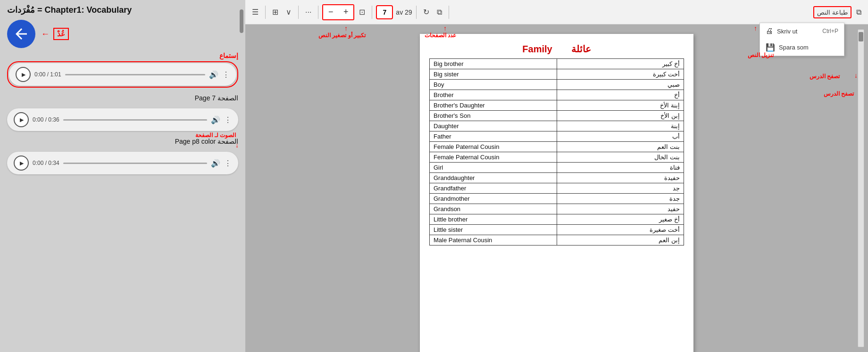 Image resolution: width=868 pixels, height=352 pixels. I want to click on arabic-cell: جد, so click(620, 188).